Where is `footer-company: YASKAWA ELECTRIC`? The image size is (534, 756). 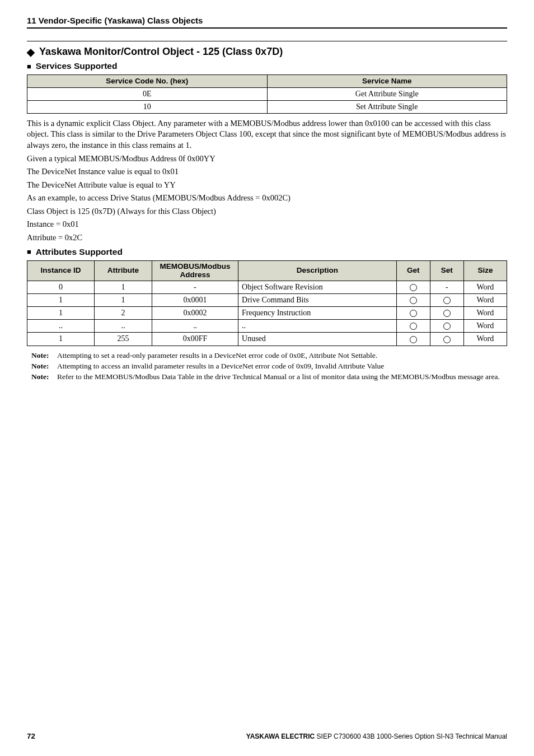 footer-company: YASKAWA ELECTRIC is located at coordinates (280, 736).